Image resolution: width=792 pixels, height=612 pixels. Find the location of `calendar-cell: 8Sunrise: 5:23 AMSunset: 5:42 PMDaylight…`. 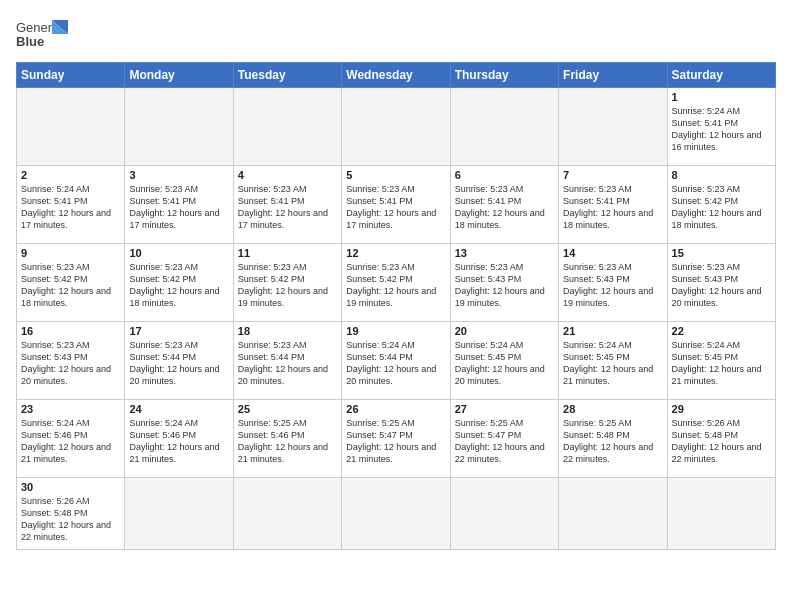

calendar-cell: 8Sunrise: 5:23 AMSunset: 5:42 PMDaylight… is located at coordinates (721, 205).